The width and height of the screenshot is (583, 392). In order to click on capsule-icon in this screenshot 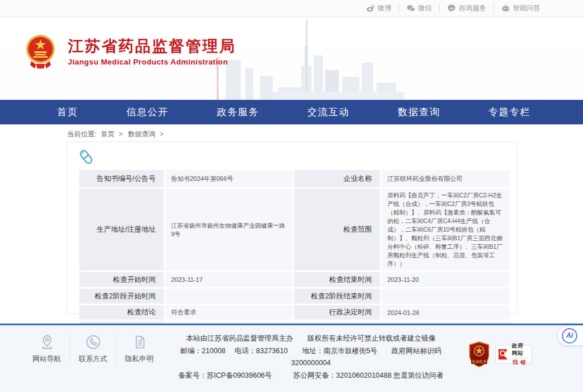, I will do `click(86, 157)`.